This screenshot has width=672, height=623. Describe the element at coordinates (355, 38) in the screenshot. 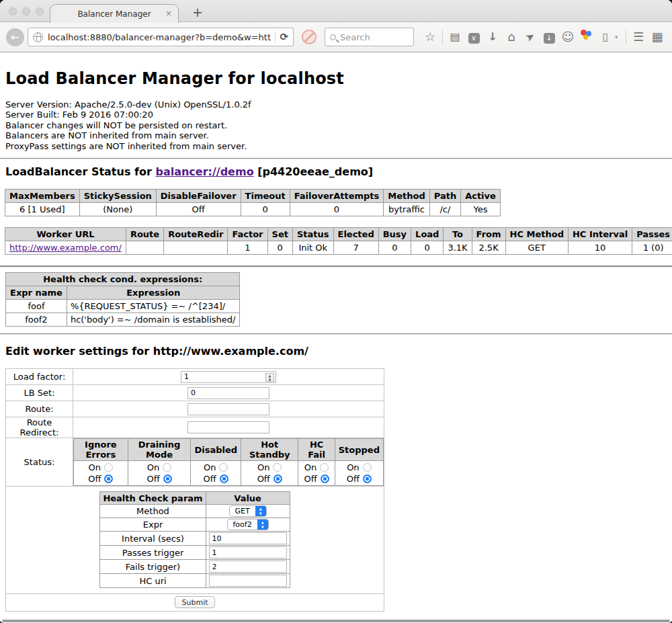

I see `search-placeholder: Search` at that location.